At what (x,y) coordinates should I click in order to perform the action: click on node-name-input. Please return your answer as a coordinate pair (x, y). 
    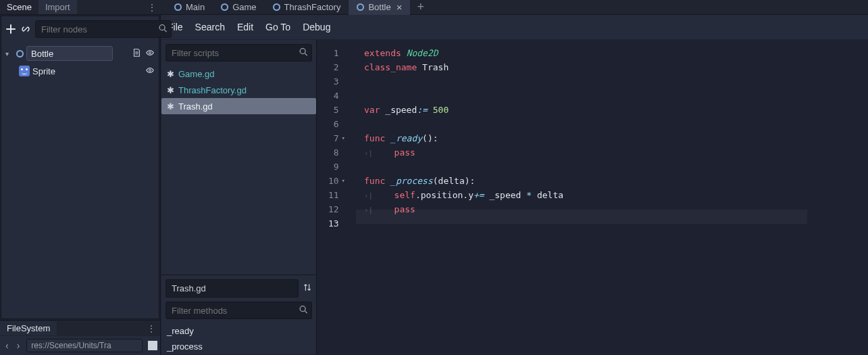
    Looking at the image, I should click on (70, 53).